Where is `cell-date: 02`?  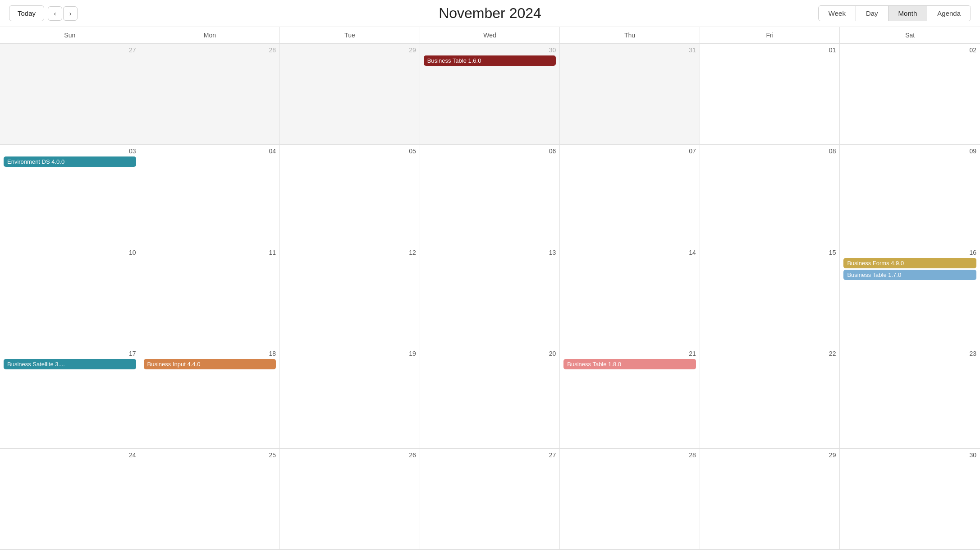 cell-date: 02 is located at coordinates (910, 50).